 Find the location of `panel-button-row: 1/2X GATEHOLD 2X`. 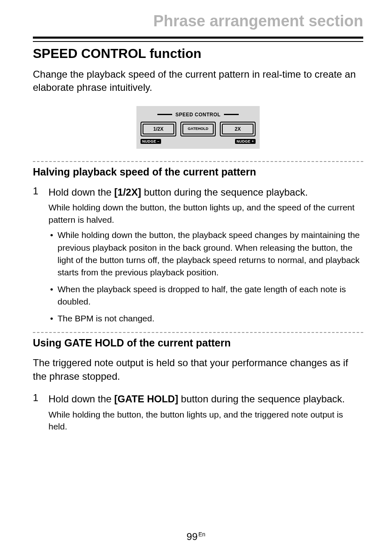

panel-button-row: 1/2X GATEHOLD 2X is located at coordinates (198, 129).